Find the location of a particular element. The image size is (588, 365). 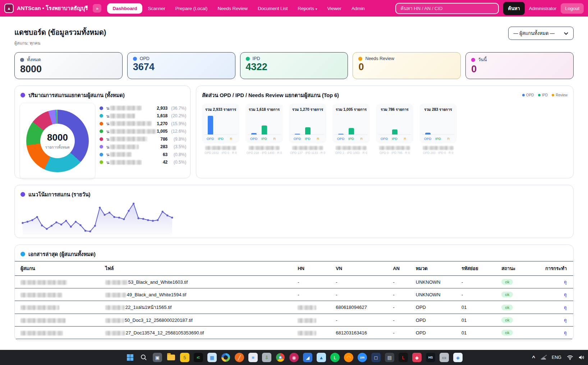

search-button: ค้นหา is located at coordinates (514, 9).